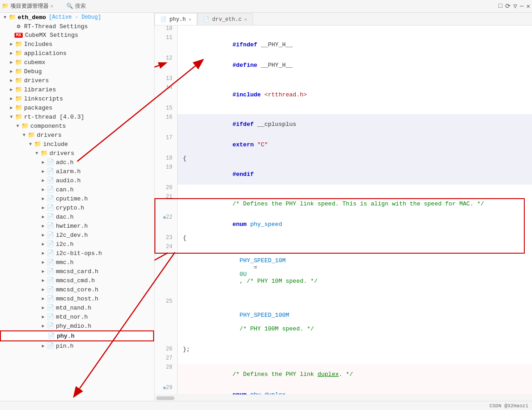 Image resolution: width=532 pixels, height=410 pixels. What do you see at coordinates (77, 26) in the screenshot?
I see `sidebar-item-rtthread-settings: ⚙ RT-Thread Settings` at bounding box center [77, 26].